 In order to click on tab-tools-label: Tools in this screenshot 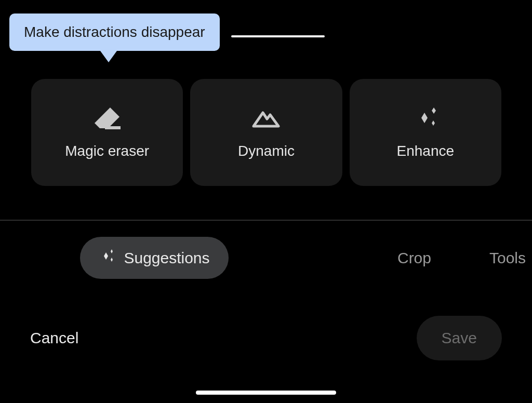, I will do `click(508, 258)`.